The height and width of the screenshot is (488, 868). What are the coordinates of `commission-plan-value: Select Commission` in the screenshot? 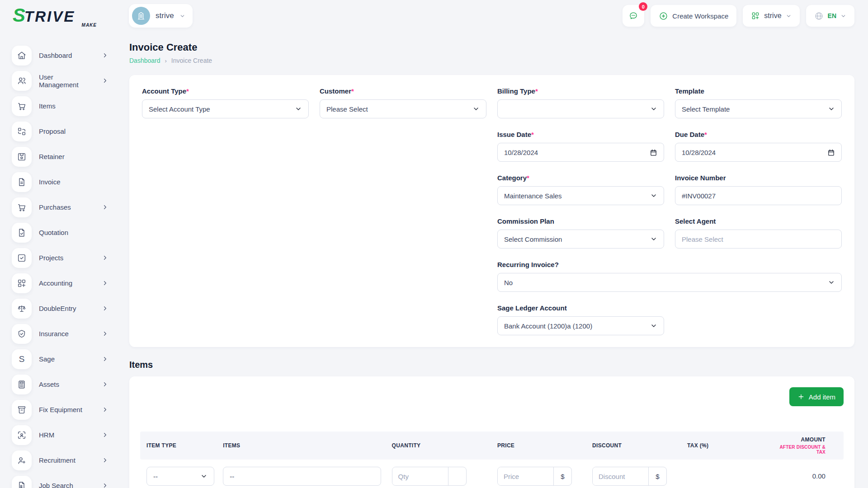 It's located at (533, 239).